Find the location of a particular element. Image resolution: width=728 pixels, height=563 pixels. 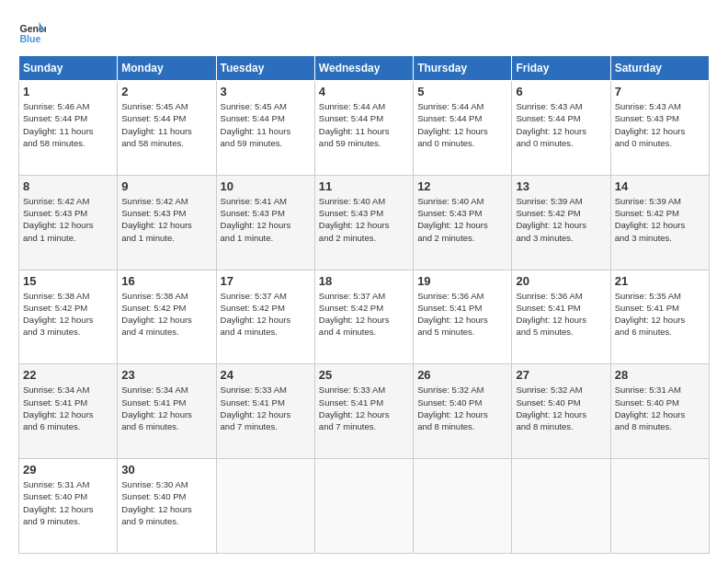

calendar-cell: 26Sunrise: 5:32 AM Sunset: 5:40 PM Dayli… is located at coordinates (463, 412).